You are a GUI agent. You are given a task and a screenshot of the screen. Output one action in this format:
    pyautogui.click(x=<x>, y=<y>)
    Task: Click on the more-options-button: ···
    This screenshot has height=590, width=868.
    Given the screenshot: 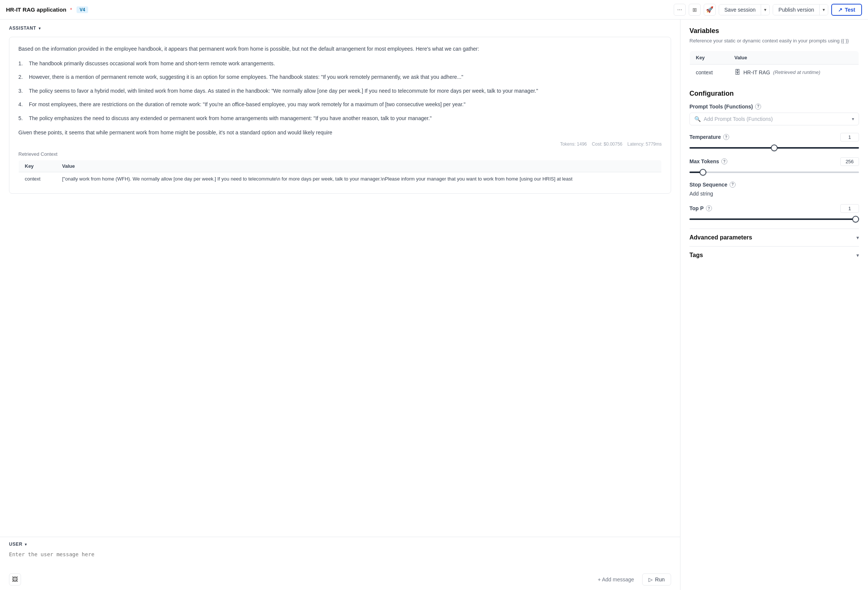 What is the action you would take?
    pyautogui.click(x=680, y=10)
    